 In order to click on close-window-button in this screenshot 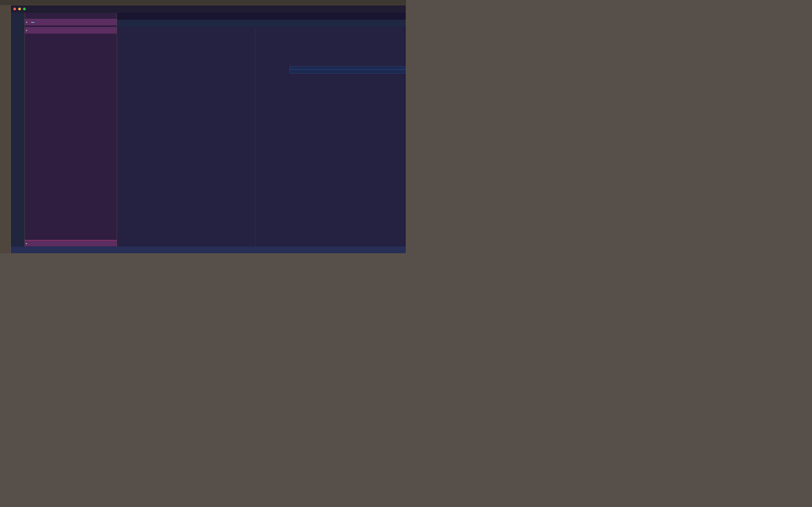, I will do `click(15, 9)`.